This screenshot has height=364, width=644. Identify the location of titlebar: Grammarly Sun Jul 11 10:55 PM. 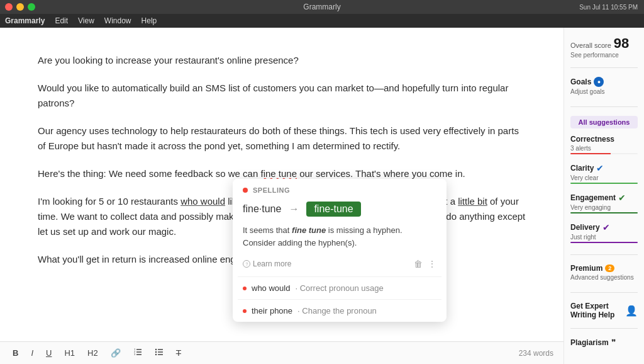
(322, 7).